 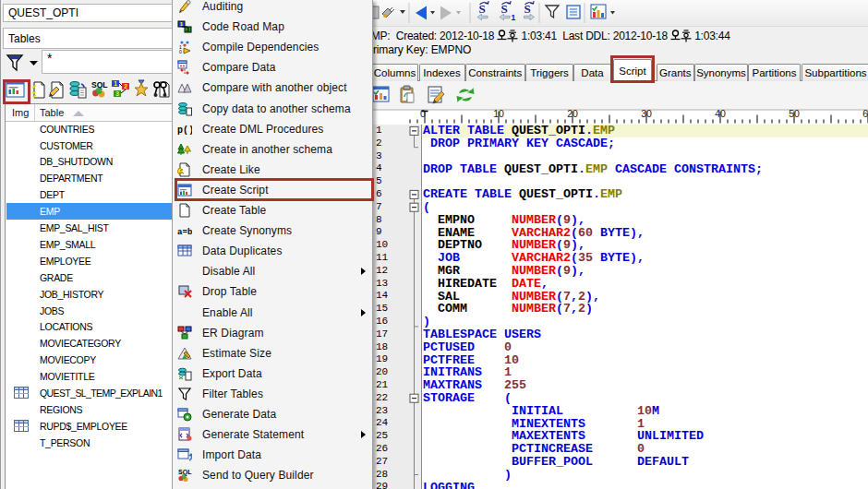 I want to click on svg-text: p(), so click(x=185, y=131).